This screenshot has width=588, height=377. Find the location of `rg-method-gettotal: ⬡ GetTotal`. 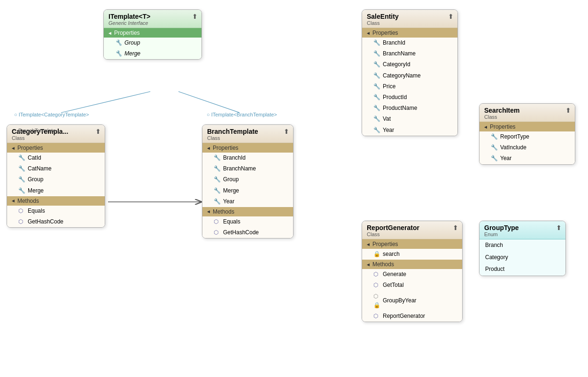

rg-method-gettotal: ⬡ GetTotal is located at coordinates (412, 285).